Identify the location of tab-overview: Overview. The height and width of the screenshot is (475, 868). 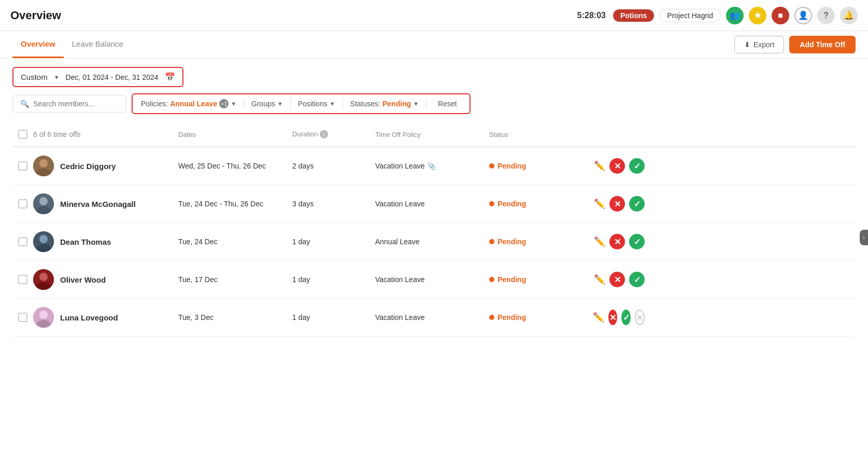
(38, 45).